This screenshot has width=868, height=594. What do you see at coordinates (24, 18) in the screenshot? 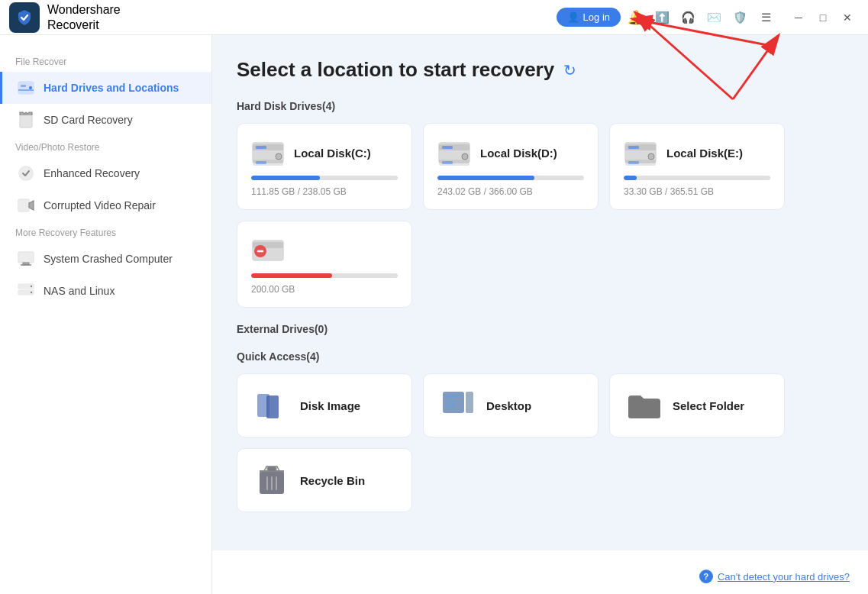
I see `app-logo` at bounding box center [24, 18].